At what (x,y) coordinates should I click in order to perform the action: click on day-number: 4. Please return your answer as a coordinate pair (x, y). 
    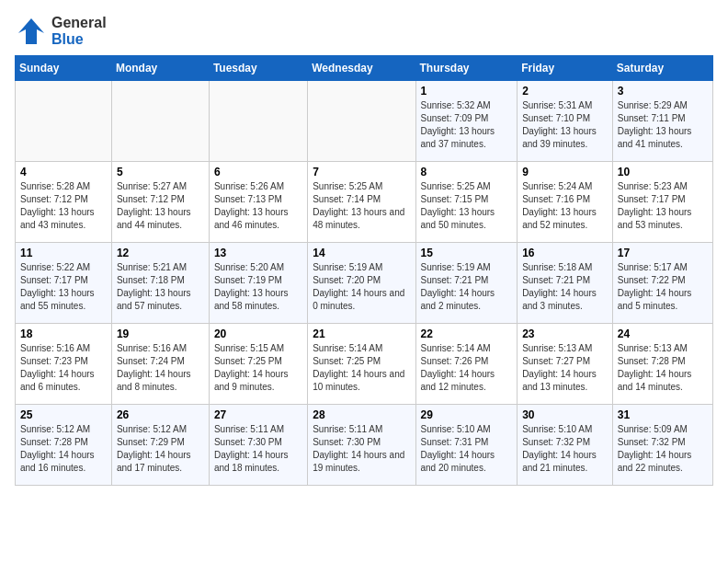
    Looking at the image, I should click on (63, 172).